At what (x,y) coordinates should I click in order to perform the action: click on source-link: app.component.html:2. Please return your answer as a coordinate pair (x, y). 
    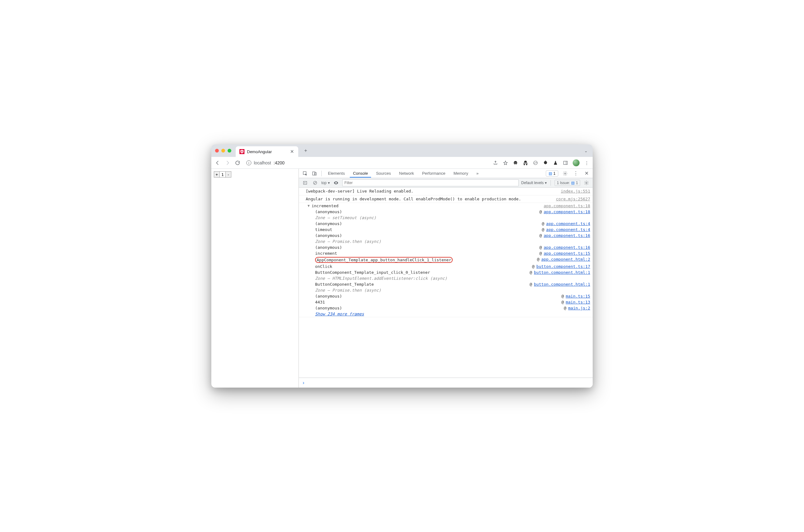
    Looking at the image, I should click on (566, 259).